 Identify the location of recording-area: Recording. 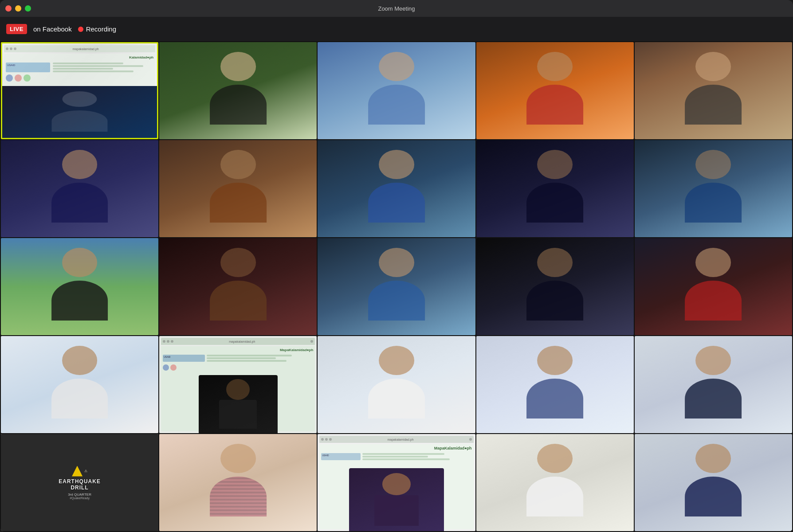
(97, 29).